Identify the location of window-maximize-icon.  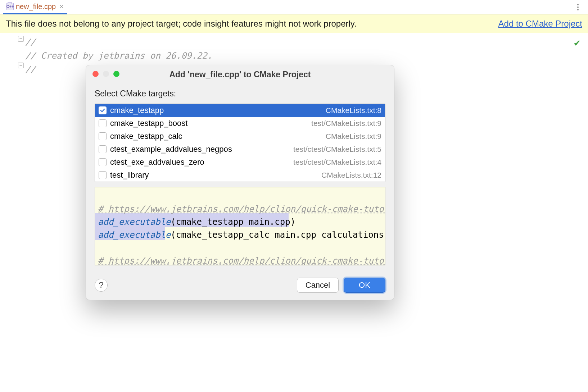
(117, 74).